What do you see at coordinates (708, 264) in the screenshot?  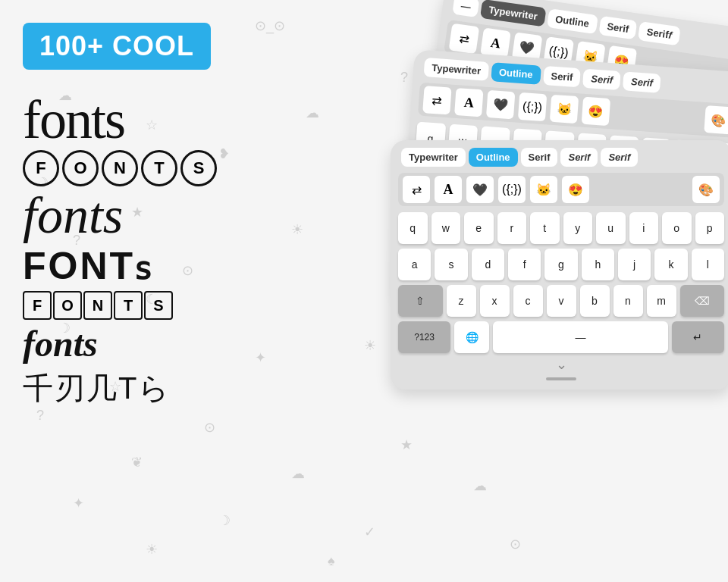 I see `key-l-front: l` at bounding box center [708, 264].